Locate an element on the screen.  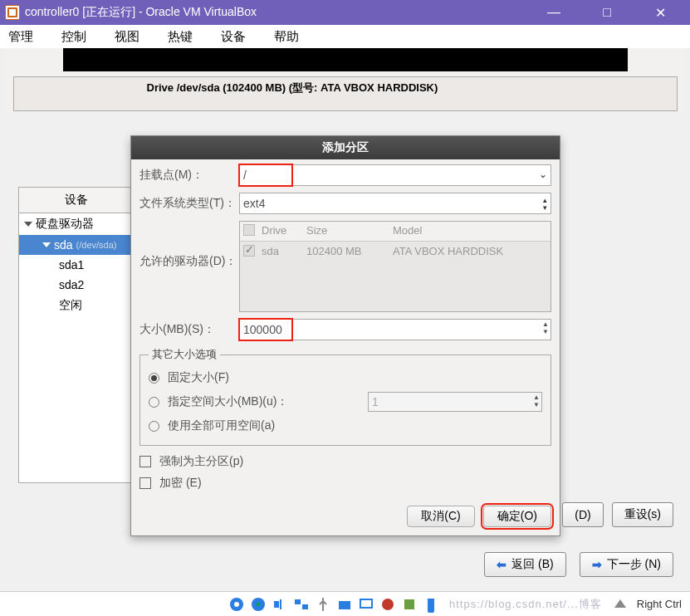
vbox-titlebar: controller0 [正在运行] - Oracle VM VirtualBo… is located at coordinates (345, 12).